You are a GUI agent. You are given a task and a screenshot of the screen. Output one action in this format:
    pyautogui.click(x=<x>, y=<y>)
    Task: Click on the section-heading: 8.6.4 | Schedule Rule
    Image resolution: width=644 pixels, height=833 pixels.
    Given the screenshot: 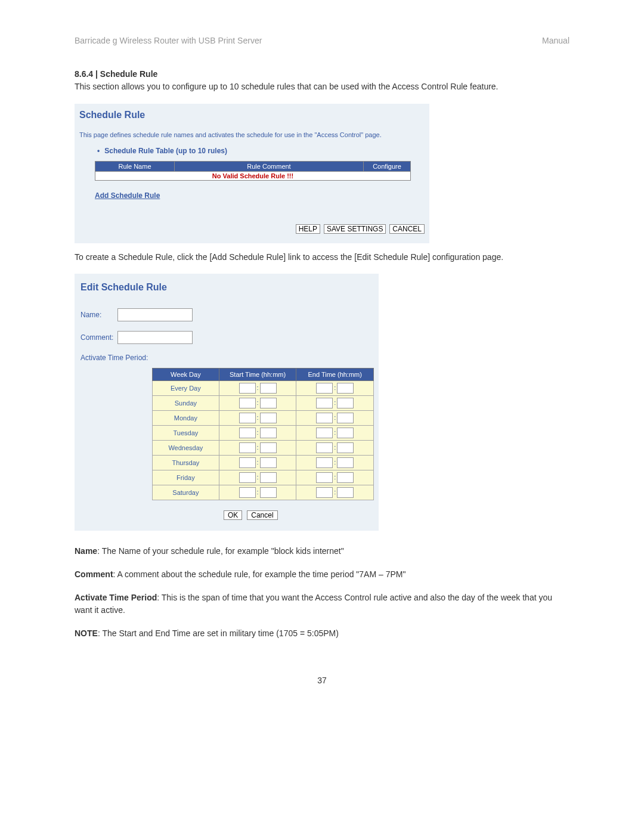 What is the action you would take?
    pyautogui.click(x=322, y=74)
    